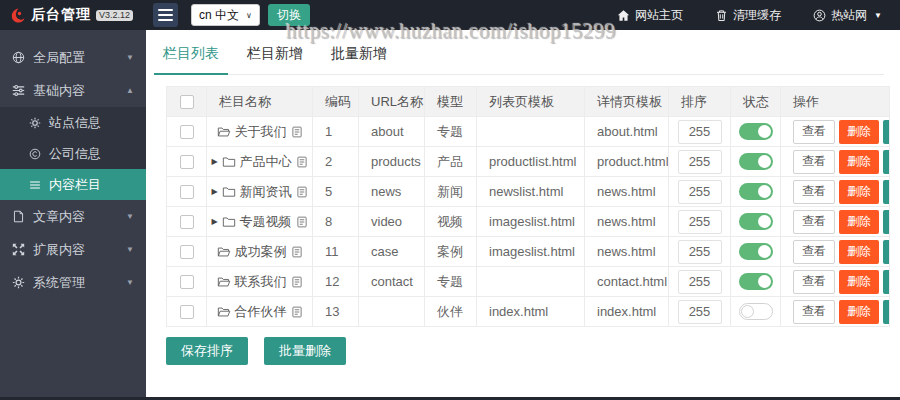  What do you see at coordinates (191, 60) in the screenshot?
I see `tab-0: 栏目列表` at bounding box center [191, 60].